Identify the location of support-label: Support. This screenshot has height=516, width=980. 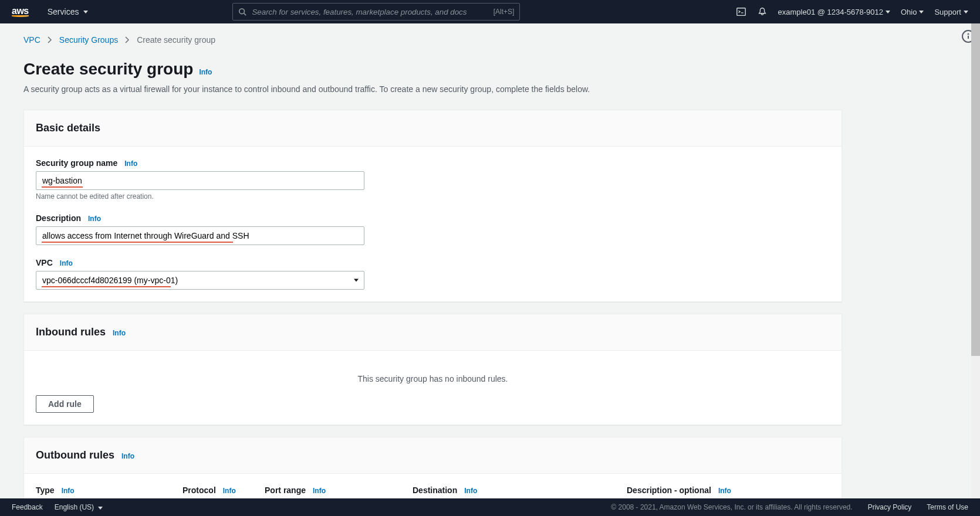
(948, 12).